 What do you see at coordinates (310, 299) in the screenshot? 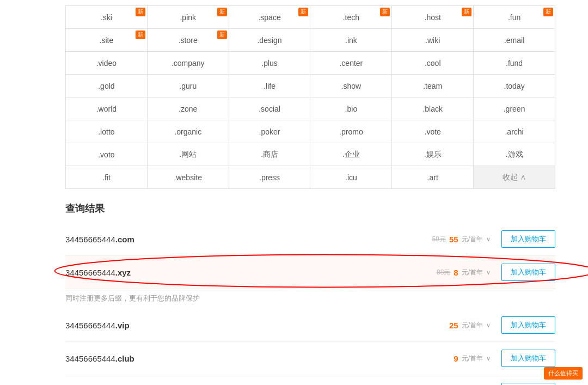
I see `brand-protection-tip: 同时注册更多后缀，更有利于您的品牌保护` at bounding box center [310, 299].